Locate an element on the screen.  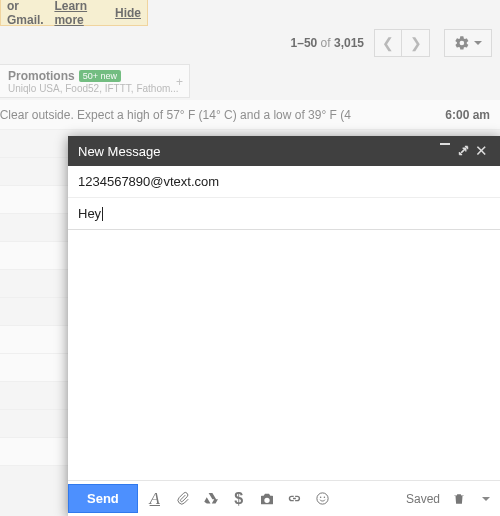
learn-more-link: Learn more is located at coordinates (82, 14).